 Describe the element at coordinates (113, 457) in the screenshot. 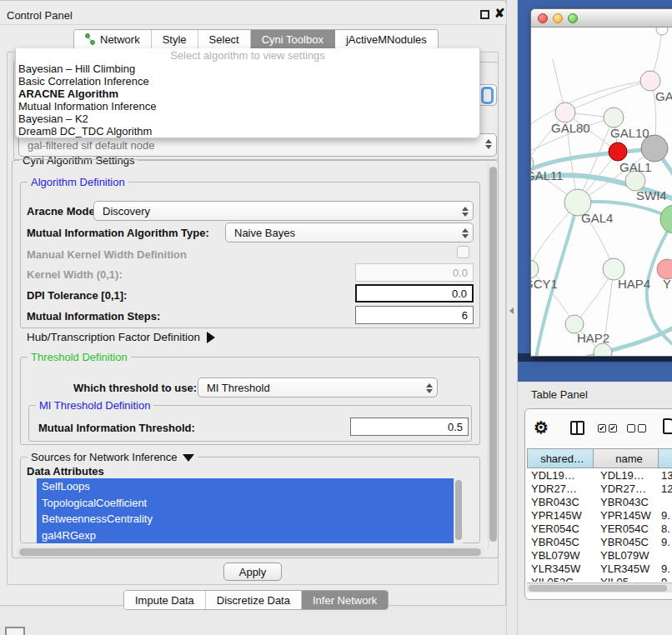

I see `sources-title-toggle: Sources for Network Inference` at that location.